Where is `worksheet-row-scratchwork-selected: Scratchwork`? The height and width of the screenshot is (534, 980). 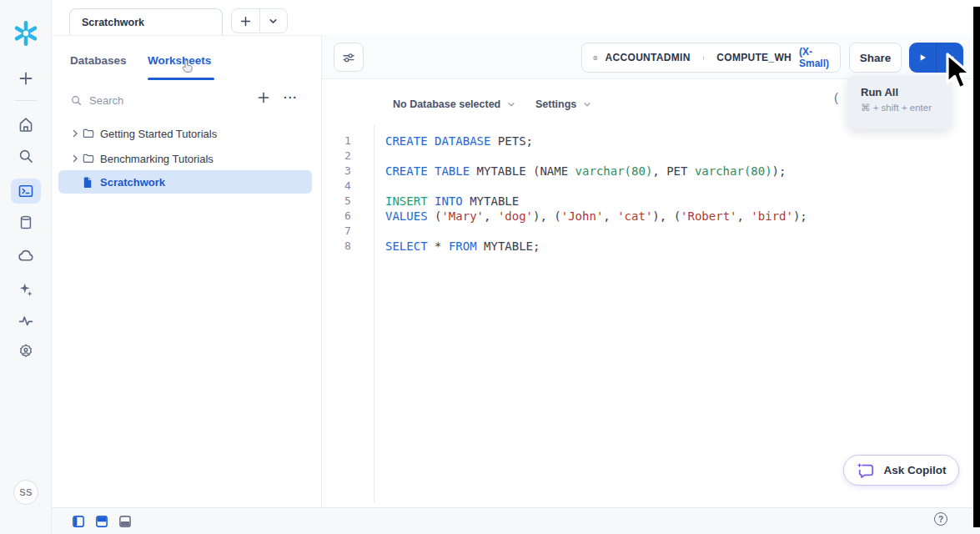 worksheet-row-scratchwork-selected: Scratchwork is located at coordinates (185, 182).